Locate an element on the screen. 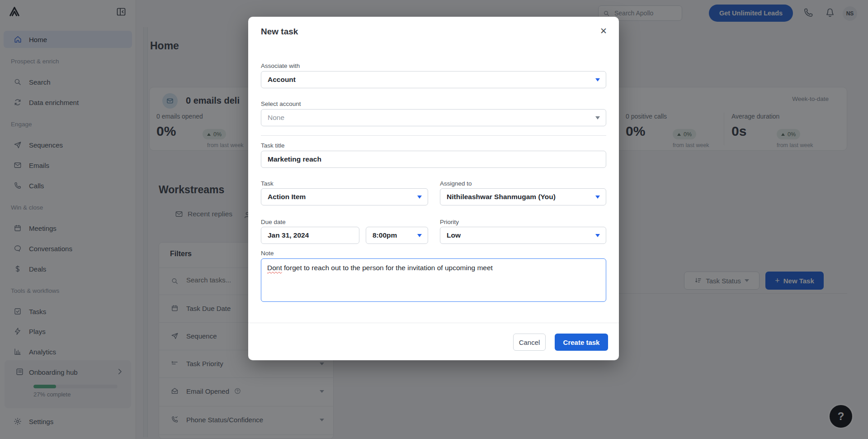 Image resolution: width=868 pixels, height=439 pixels. due-time-select: 8:00pm is located at coordinates (397, 235).